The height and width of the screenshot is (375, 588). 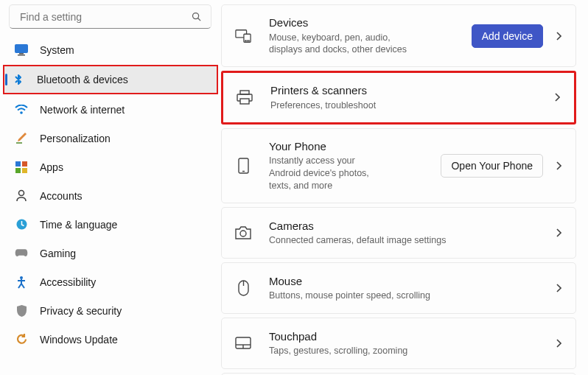 What do you see at coordinates (111, 16) in the screenshot?
I see `search-box` at bounding box center [111, 16].